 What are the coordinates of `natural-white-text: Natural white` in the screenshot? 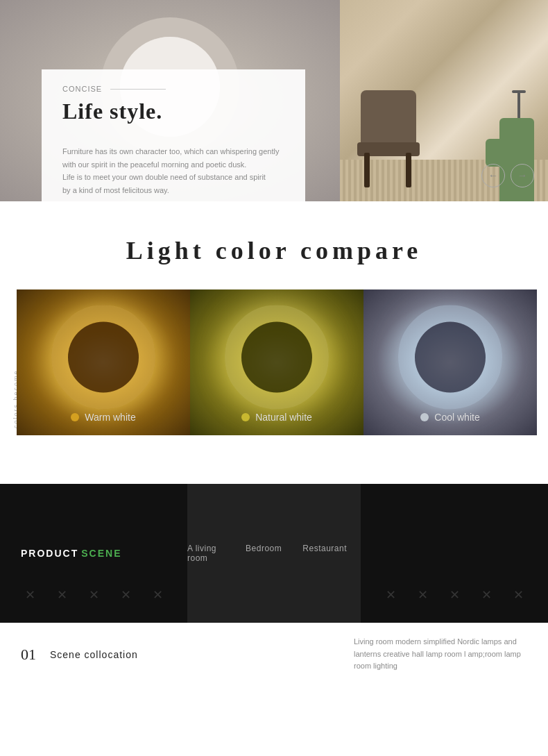 It's located at (284, 417).